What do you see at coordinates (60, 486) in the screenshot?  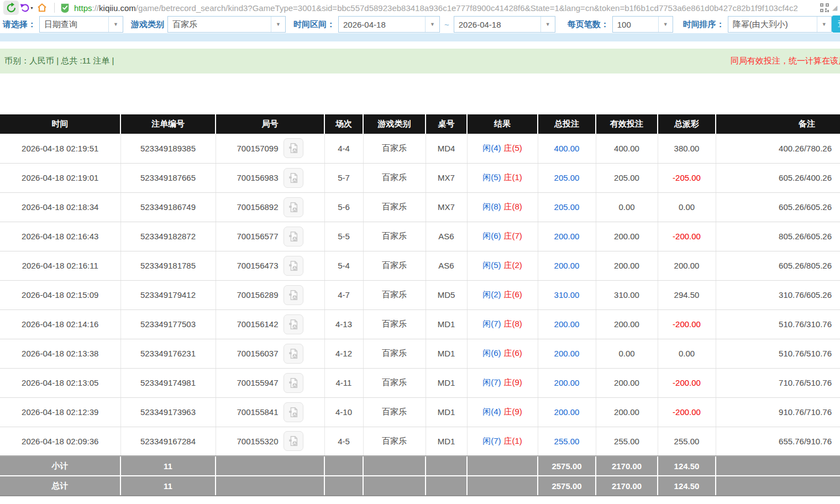 I see `total-label: 总计` at bounding box center [60, 486].